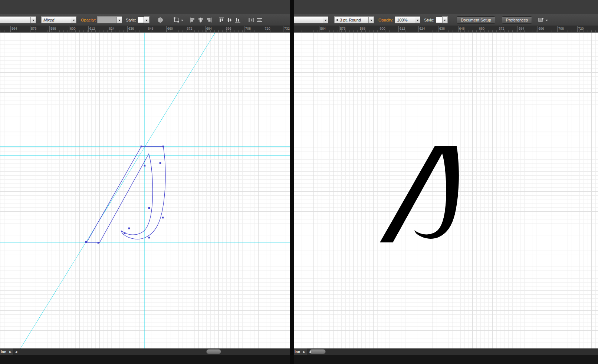 This screenshot has height=364, width=598. Describe the element at coordinates (73, 20) in the screenshot. I see `appearance-dropdown-button` at that location.